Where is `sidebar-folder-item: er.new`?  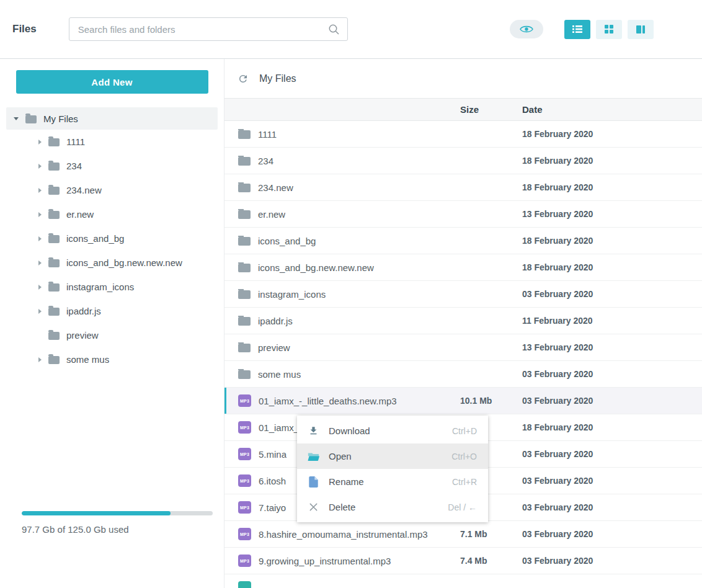
sidebar-folder-item: er.new is located at coordinates (112, 215).